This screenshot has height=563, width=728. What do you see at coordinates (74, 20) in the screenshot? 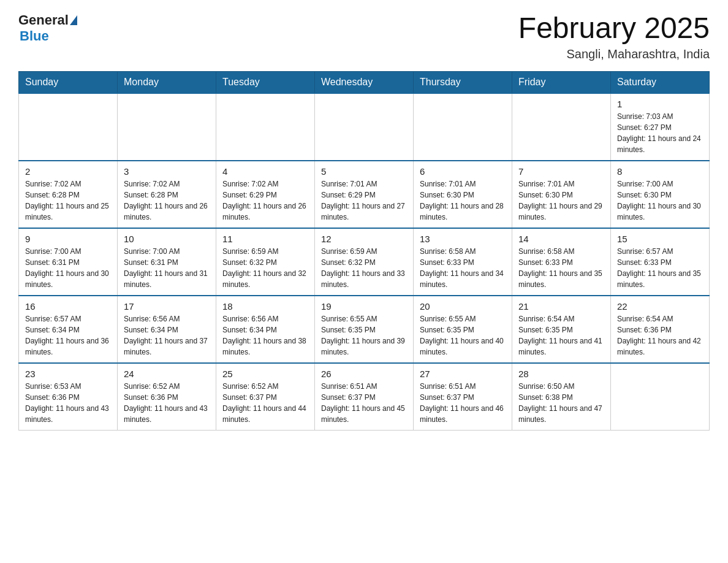
I see `logo-triangle-icon` at bounding box center [74, 20].